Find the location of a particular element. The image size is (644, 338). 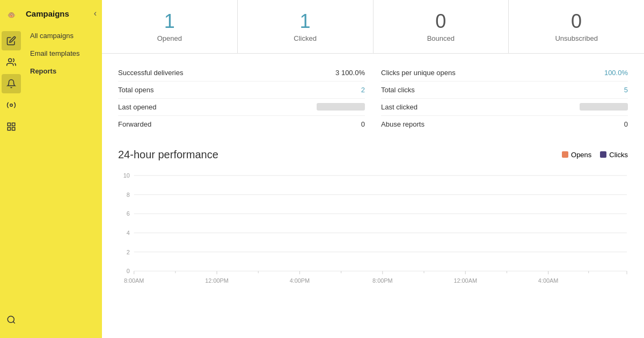

metric-label: Abuse reports is located at coordinates (402, 124).